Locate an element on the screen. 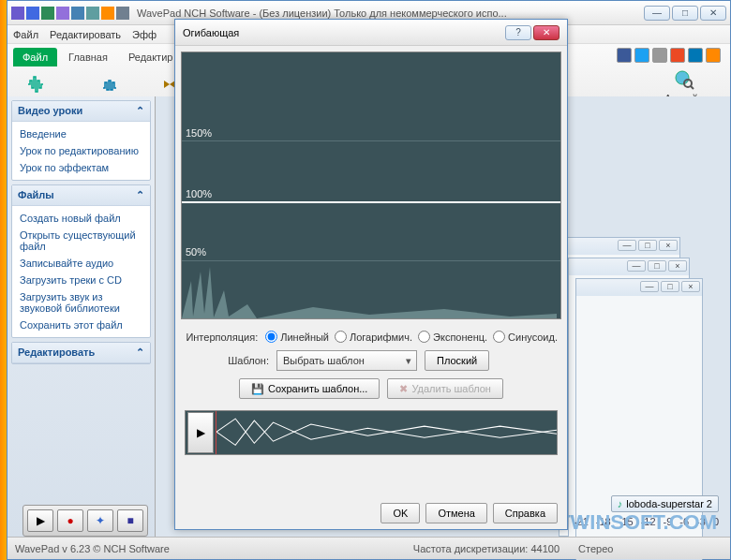 Image resolution: width=731 pixels, height=560 pixels. sidebar-link: Создать новый файл is located at coordinates (81, 218).